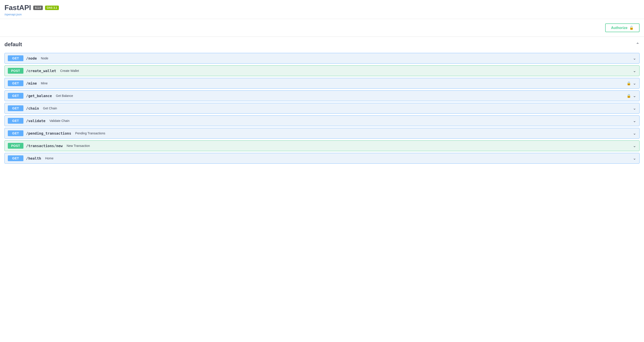  Describe the element at coordinates (39, 96) in the screenshot. I see `endpoint-path: /get_balance` at that location.